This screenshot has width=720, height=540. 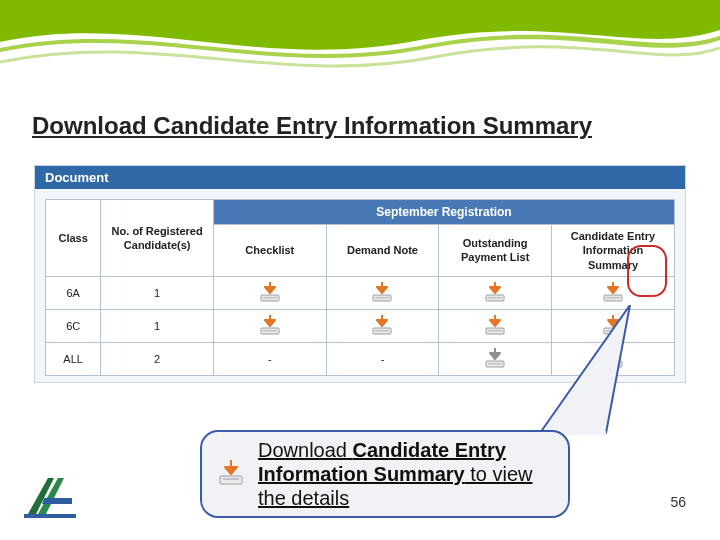 What do you see at coordinates (74, 238) in the screenshot?
I see `col-class: Class` at bounding box center [74, 238].